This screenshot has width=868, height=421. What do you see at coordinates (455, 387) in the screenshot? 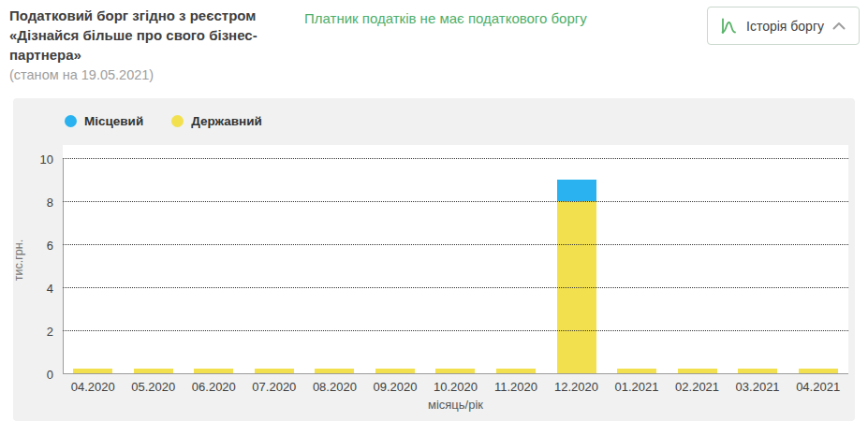
I see `x-tick-labels: 04.202005.202006.202007.202008.202009.20…` at bounding box center [455, 387].